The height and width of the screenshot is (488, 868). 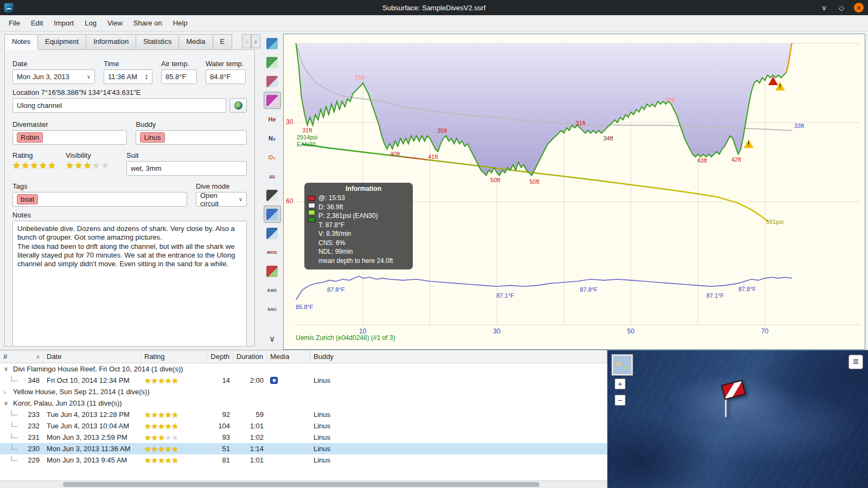 What do you see at coordinates (304, 369) in the screenshot?
I see `trip-row: ∨Divi Flamingo House Reef, Fri Oct 10, 2…` at bounding box center [304, 369].